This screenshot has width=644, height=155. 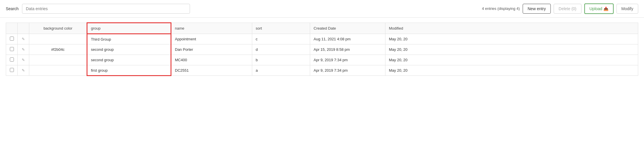 I want to click on delete-button: Delete (0), so click(x=568, y=9).